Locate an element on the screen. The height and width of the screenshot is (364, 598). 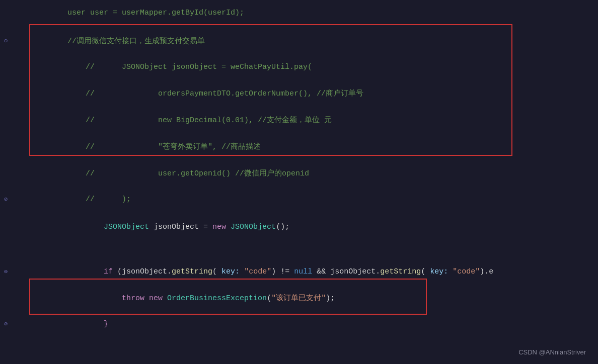
fold-icon-if: ⊖ is located at coordinates (6, 271).